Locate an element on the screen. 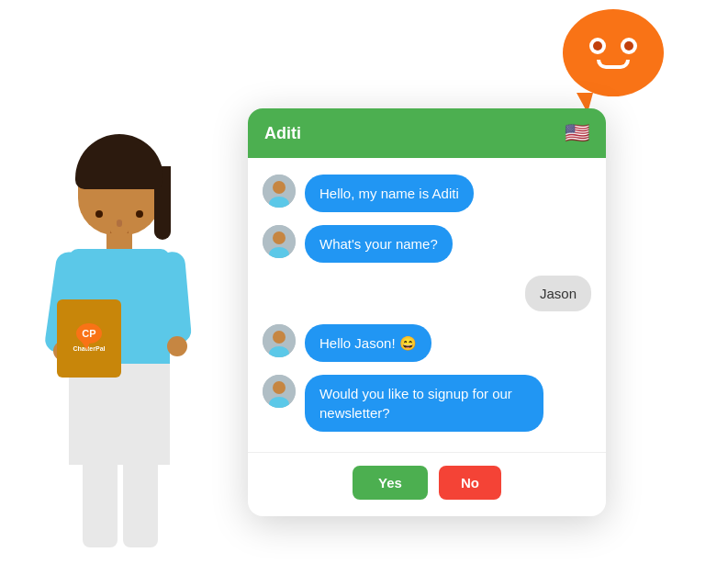 The image size is (728, 575). char-folder: CP ChatterPal is located at coordinates (89, 338).